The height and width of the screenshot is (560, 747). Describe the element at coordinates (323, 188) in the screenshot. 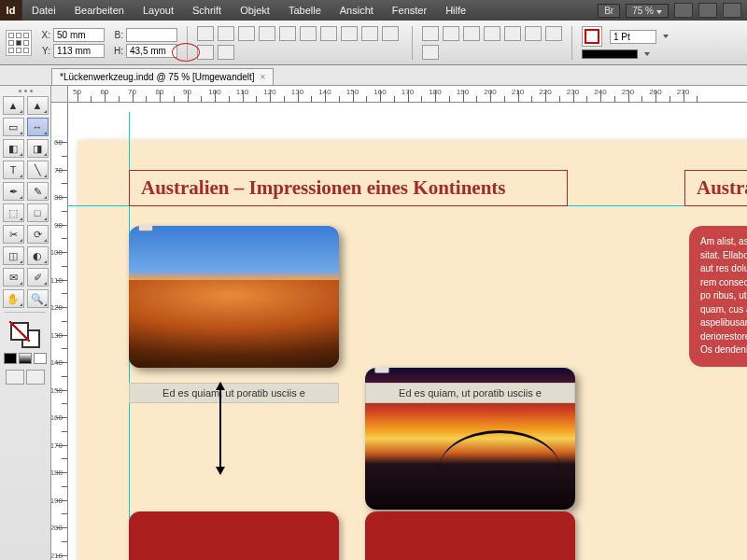

I see `page-title: Australien – Impressionen eines Kontinen…` at that location.